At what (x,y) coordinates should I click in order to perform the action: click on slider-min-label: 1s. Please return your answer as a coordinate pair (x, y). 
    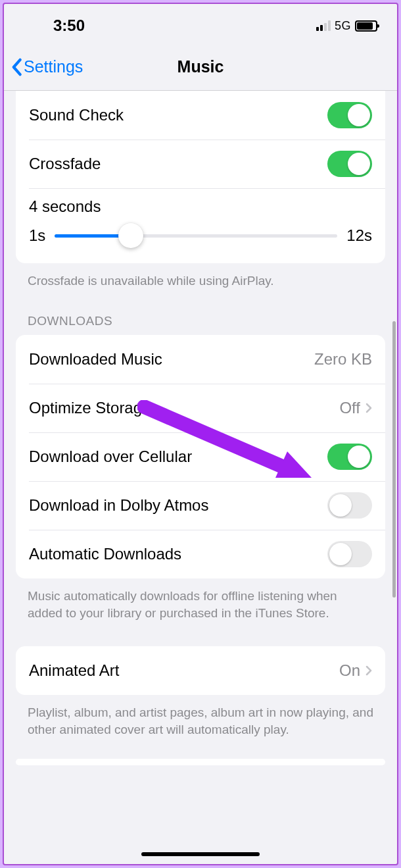
    Looking at the image, I should click on (37, 236).